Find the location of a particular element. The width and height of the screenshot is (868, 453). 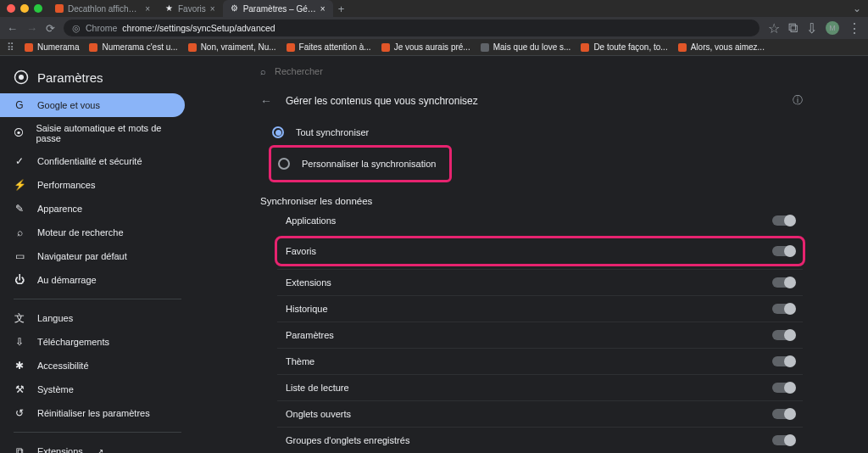

sidebar-item-icon: ⚡ is located at coordinates (19, 185).